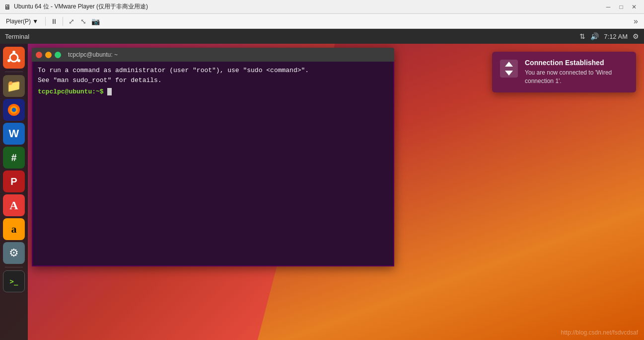  Describe the element at coordinates (213, 92) in the screenshot. I see `terminal-prompt-line: tcpclpc@ubuntu:~$` at that location.